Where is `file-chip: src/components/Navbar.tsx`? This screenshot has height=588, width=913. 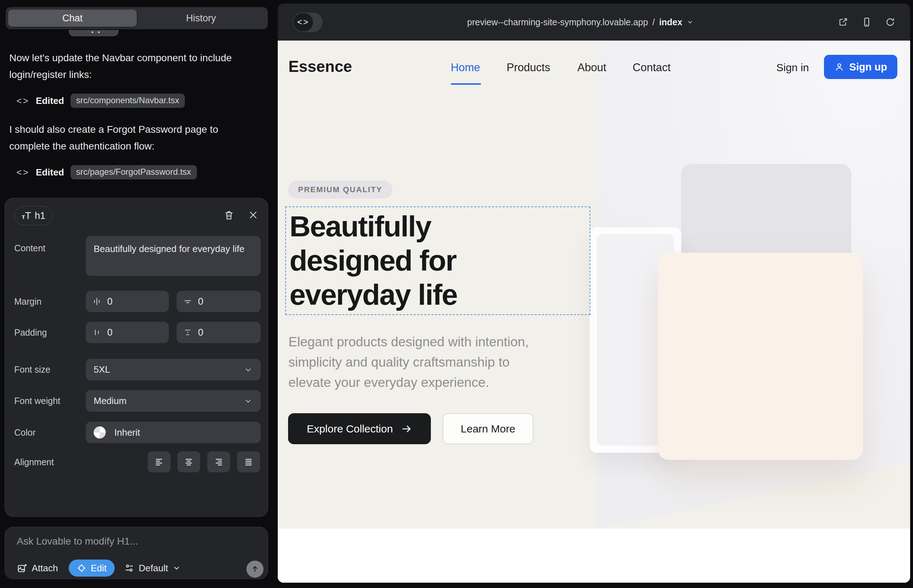
file-chip: src/components/Navbar.tsx is located at coordinates (128, 101).